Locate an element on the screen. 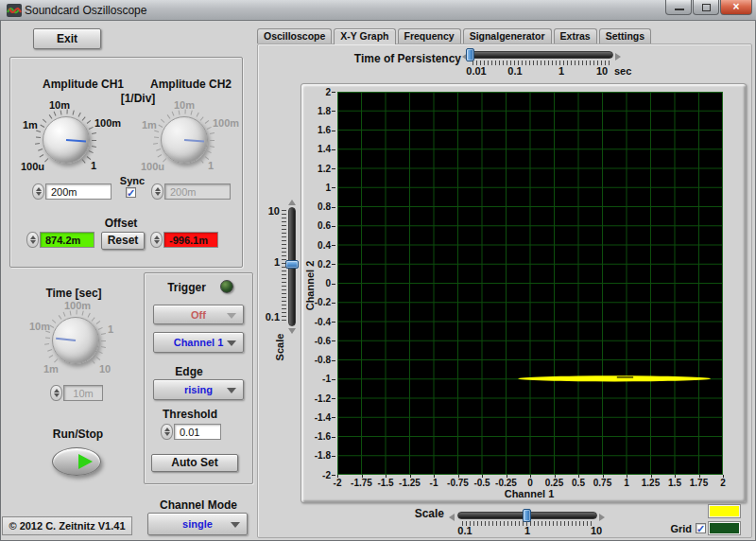  y-tick-label: -1 is located at coordinates (316, 378).